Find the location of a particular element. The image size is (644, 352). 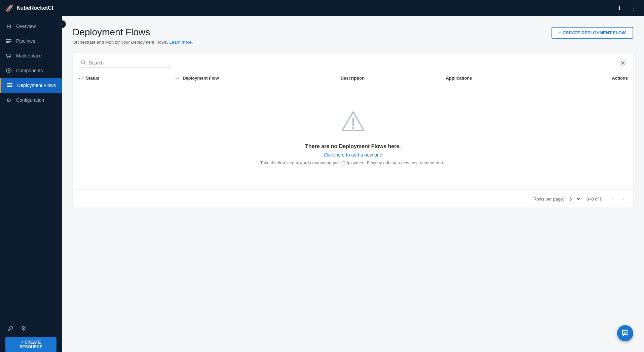

configuration-icon: ⚙ is located at coordinates (9, 100).